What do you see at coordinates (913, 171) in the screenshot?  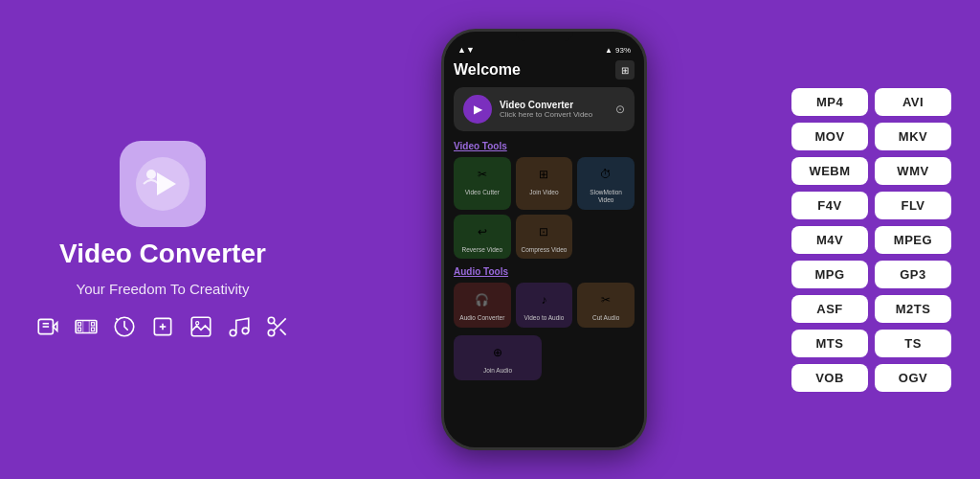 I see `format-badge-wmv: WMV` at bounding box center [913, 171].